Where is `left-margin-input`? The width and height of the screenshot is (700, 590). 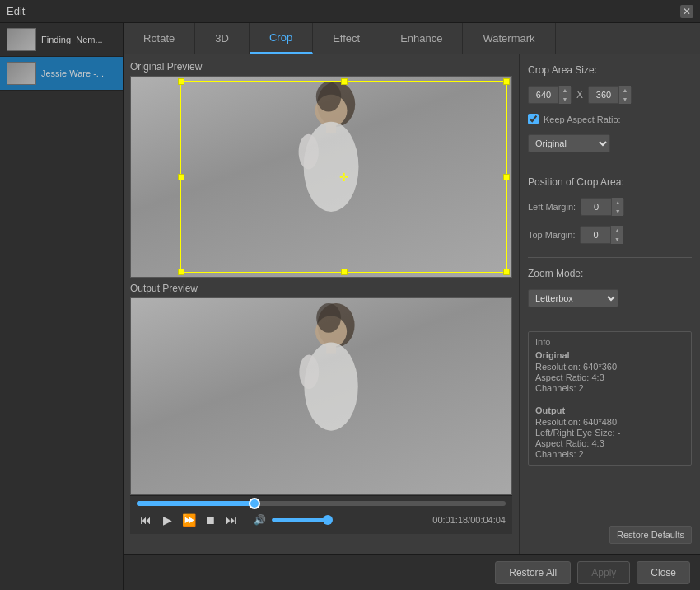
left-margin-input is located at coordinates (596, 207).